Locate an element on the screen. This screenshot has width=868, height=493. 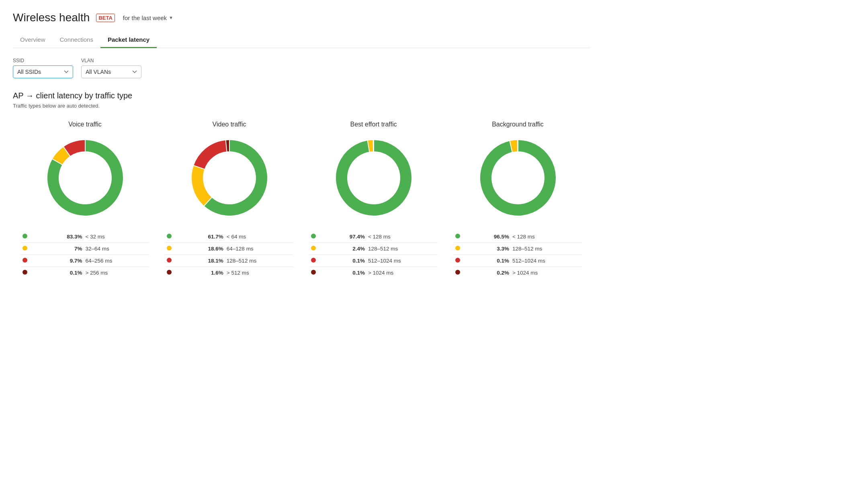
time-label: for the last week is located at coordinates (145, 18).